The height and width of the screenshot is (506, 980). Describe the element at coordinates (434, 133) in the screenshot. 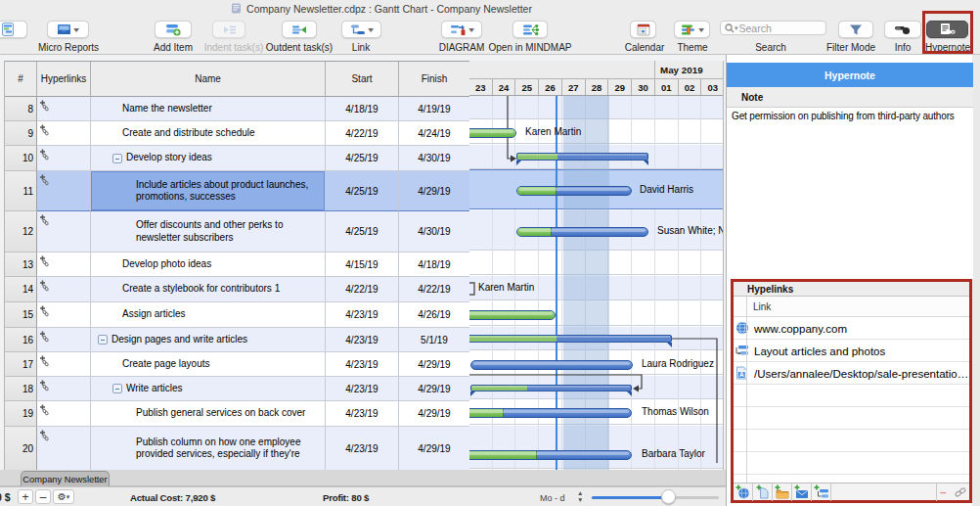

I see `task-finish-cell: 4/24/19` at that location.